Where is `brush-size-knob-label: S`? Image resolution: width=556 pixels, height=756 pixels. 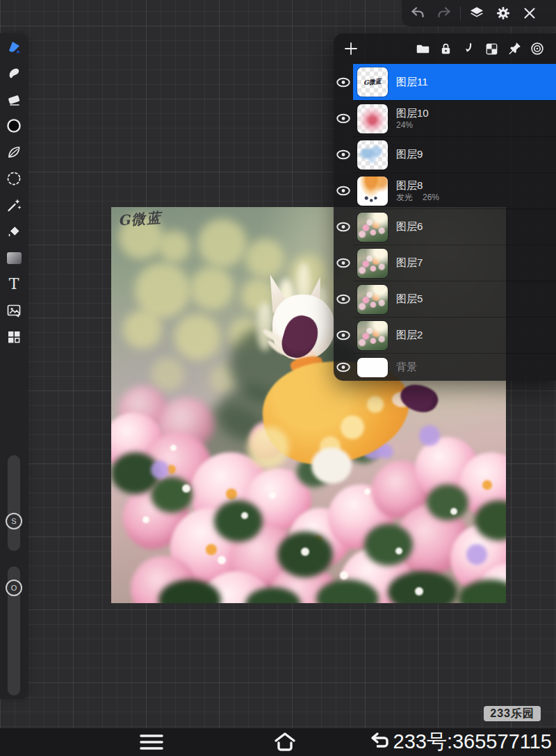
brush-size-knob-label: S is located at coordinates (14, 521).